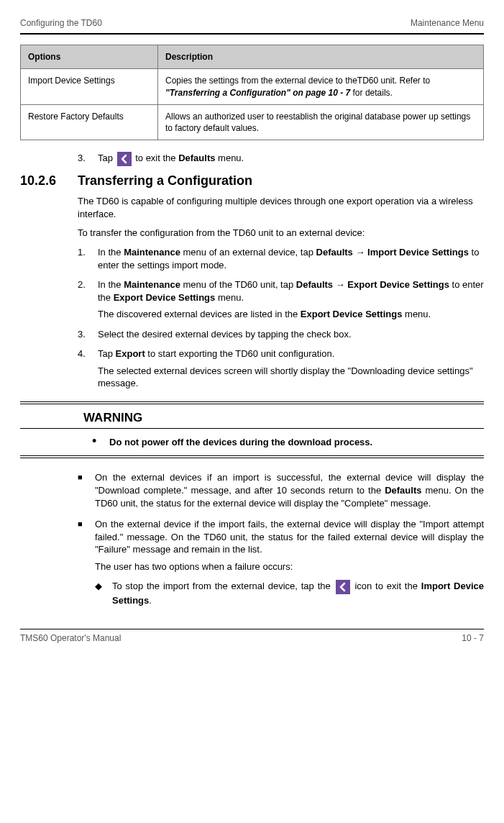  Describe the element at coordinates (290, 335) in the screenshot. I see `step-text: Select the desired external devices by t…` at that location.